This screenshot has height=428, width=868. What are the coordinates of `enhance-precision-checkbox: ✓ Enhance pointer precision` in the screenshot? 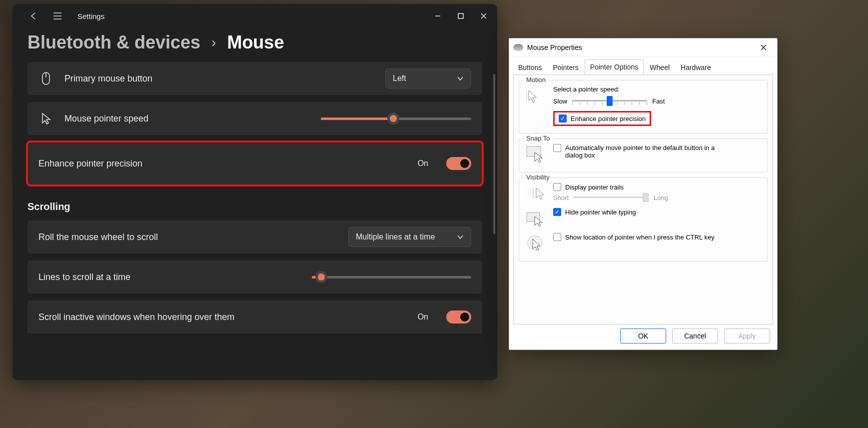 It's located at (602, 118).